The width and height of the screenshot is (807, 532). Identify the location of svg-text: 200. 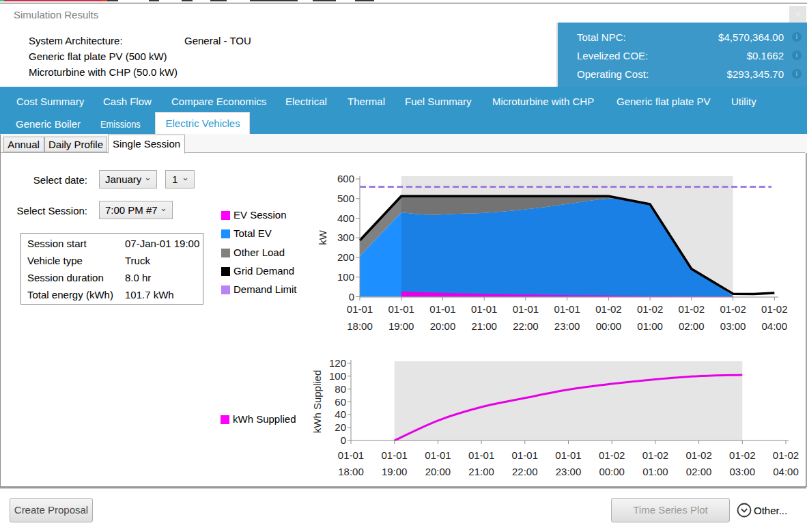
(345, 257).